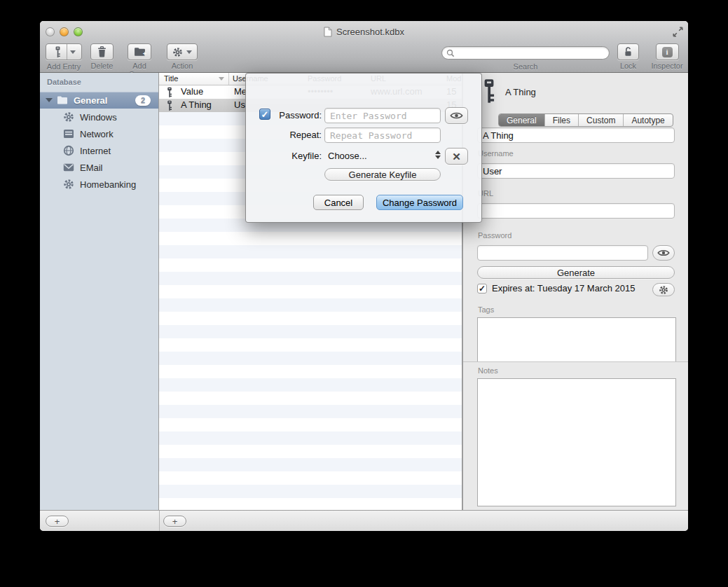 This screenshot has height=587, width=728. What do you see at coordinates (522, 120) in the screenshot?
I see `tab-general: General` at bounding box center [522, 120].